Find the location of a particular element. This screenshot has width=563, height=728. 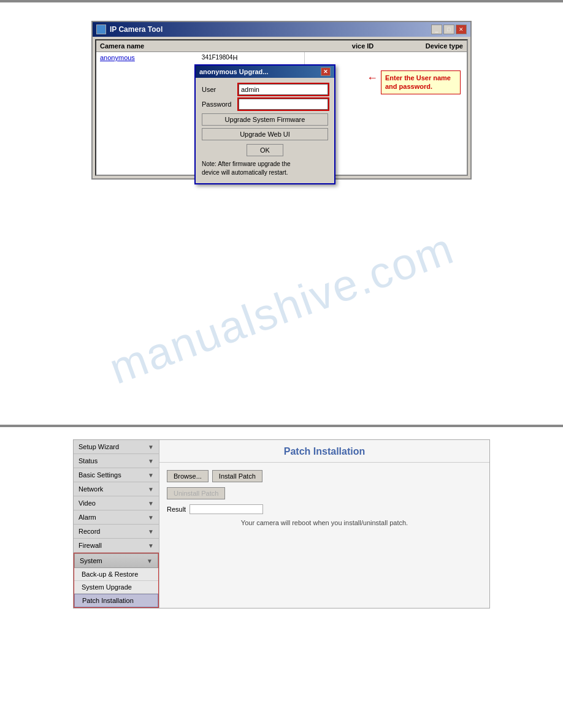

sidebar-label-firewall: Firewall is located at coordinates (90, 545).